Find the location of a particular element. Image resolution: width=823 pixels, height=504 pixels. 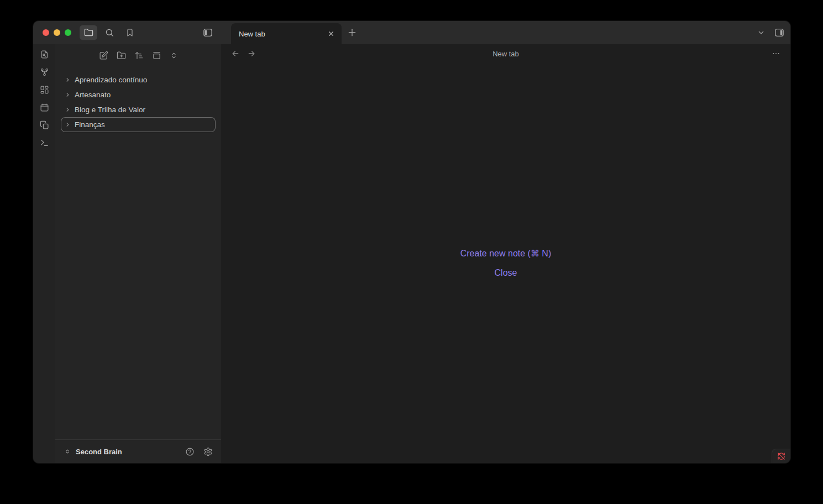

search-icon is located at coordinates (109, 33).